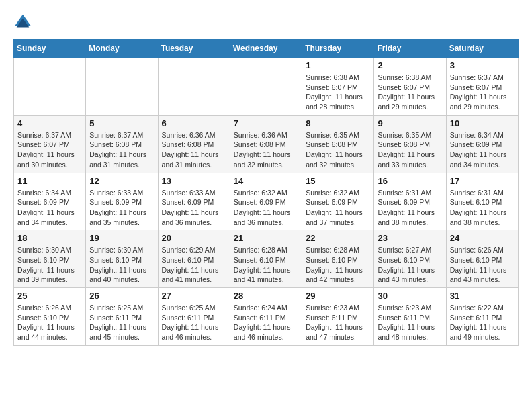 Image resolution: width=532 pixels, height=411 pixels. Describe the element at coordinates (266, 181) in the screenshot. I see `day-number: 14` at that location.